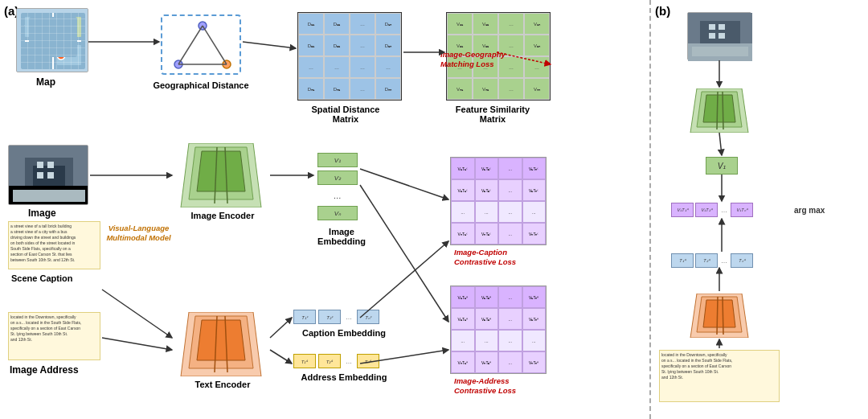 The width and height of the screenshot is (868, 419). Describe the element at coordinates (55, 245) in the screenshot. I see `scene-caption-box: a street view of a tall brick building a…` at that location.